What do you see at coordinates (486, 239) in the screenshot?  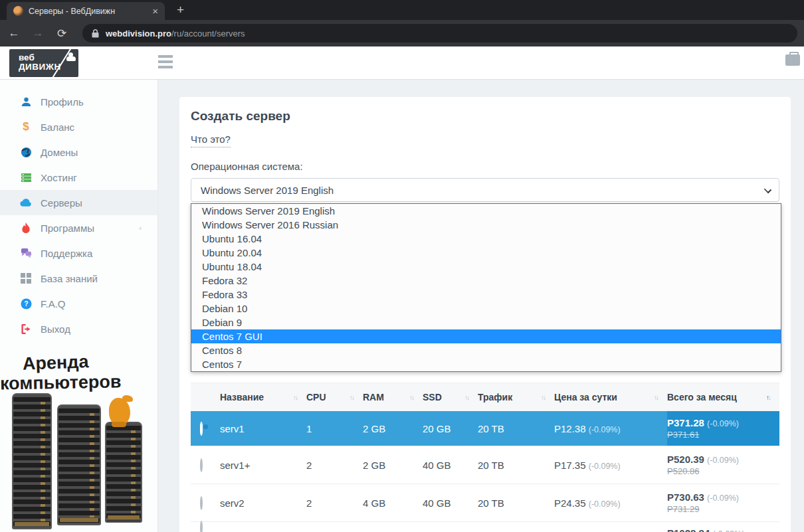 I see `os-option: Ubuntu 16.04` at bounding box center [486, 239].